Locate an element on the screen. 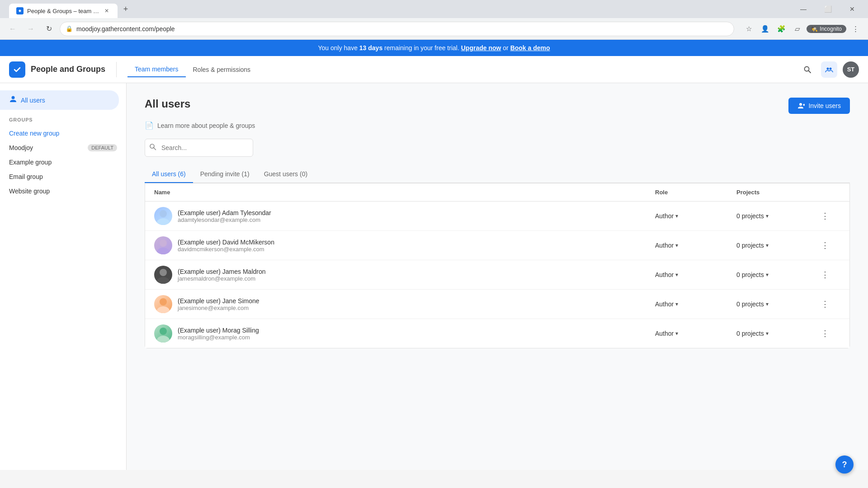 Image resolution: width=868 pixels, height=488 pixels. sidebar-group-moodjoy: Moodjoy DEFAULT is located at coordinates (63, 148).